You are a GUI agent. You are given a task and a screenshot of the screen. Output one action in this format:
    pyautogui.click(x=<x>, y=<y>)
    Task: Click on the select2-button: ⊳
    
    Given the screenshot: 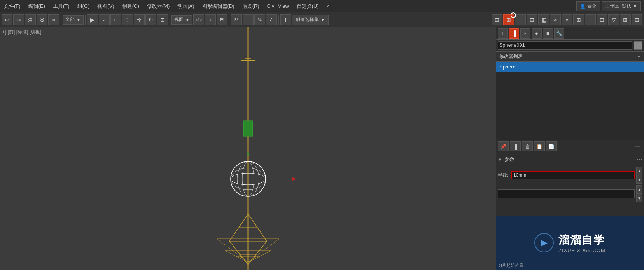 What is the action you would take?
    pyautogui.click(x=104, y=20)
    